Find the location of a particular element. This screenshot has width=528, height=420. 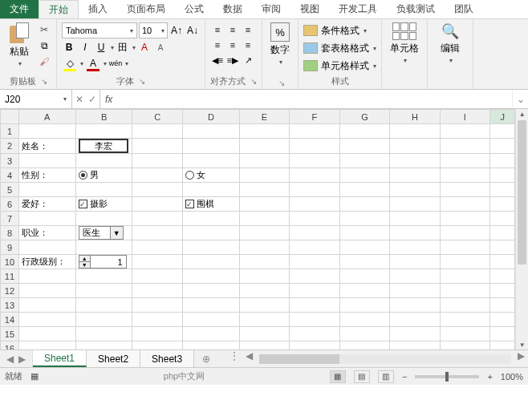

cell-A6: 爱好： is located at coordinates (47, 204).